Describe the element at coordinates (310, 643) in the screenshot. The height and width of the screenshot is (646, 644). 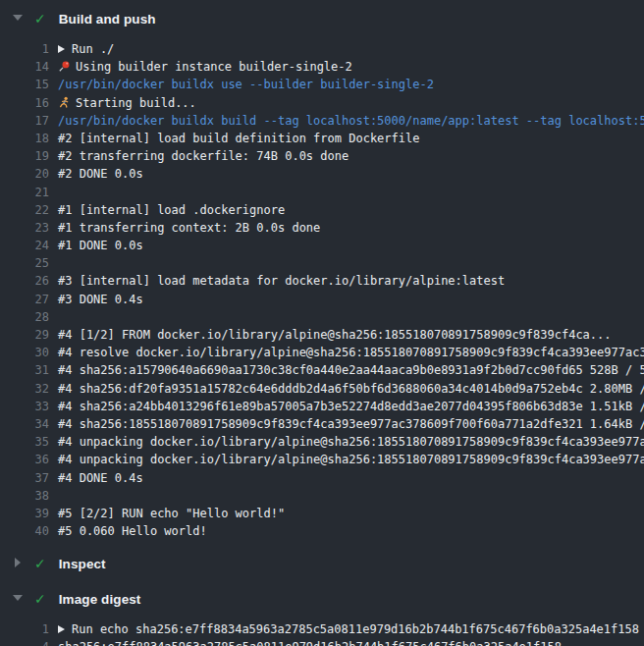
I see `log-text-value: sha256:e7ff8834a5963a2785c5a0811e979d16b…` at that location.